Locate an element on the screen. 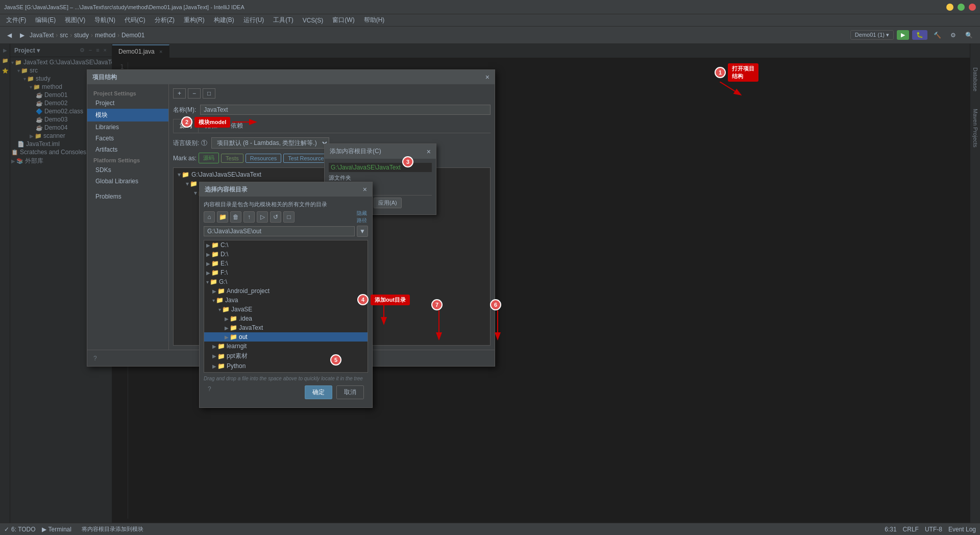 The image size is (980, 535). dir-item-stylegan: ▶ 📁 Stylegan is located at coordinates (286, 372).